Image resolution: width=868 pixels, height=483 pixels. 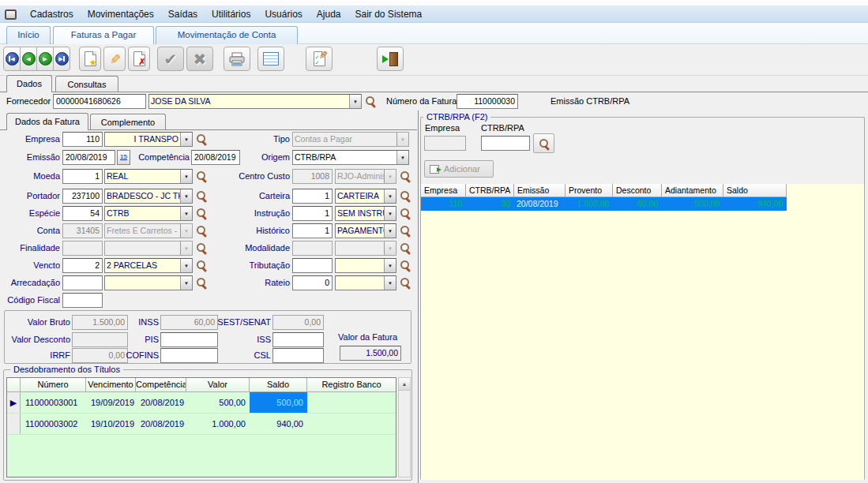 What do you see at coordinates (100, 101) in the screenshot?
I see `fornecedor-code-input: 00000041680626` at bounding box center [100, 101].